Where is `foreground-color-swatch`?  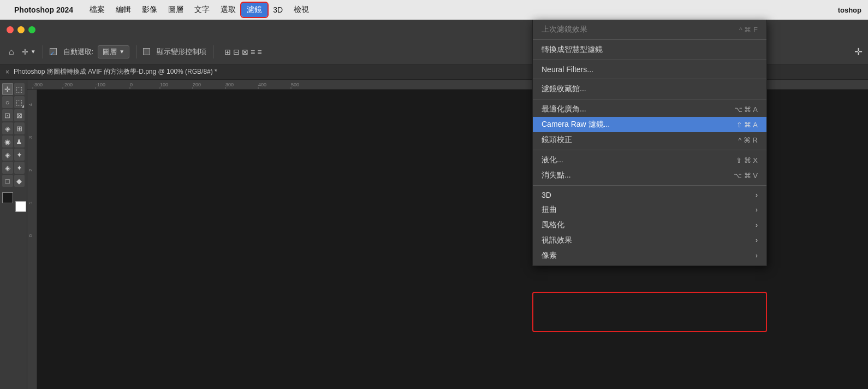 foreground-color-swatch is located at coordinates (8, 198).